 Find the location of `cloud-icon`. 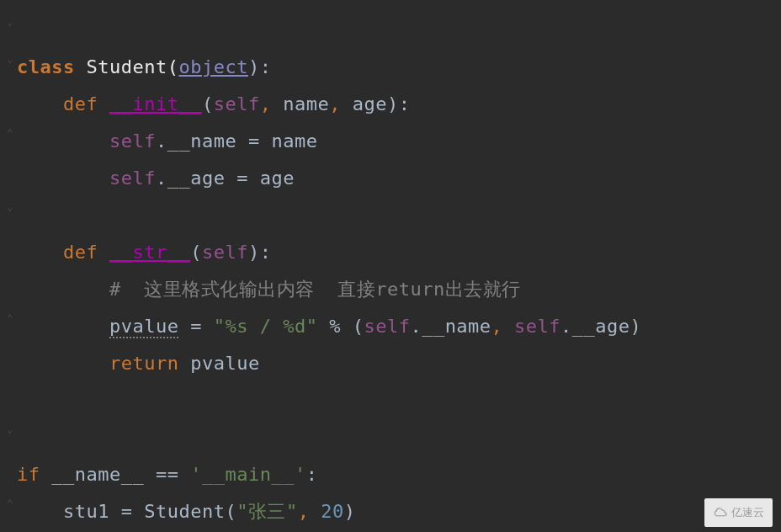

cloud-icon is located at coordinates (720, 513).